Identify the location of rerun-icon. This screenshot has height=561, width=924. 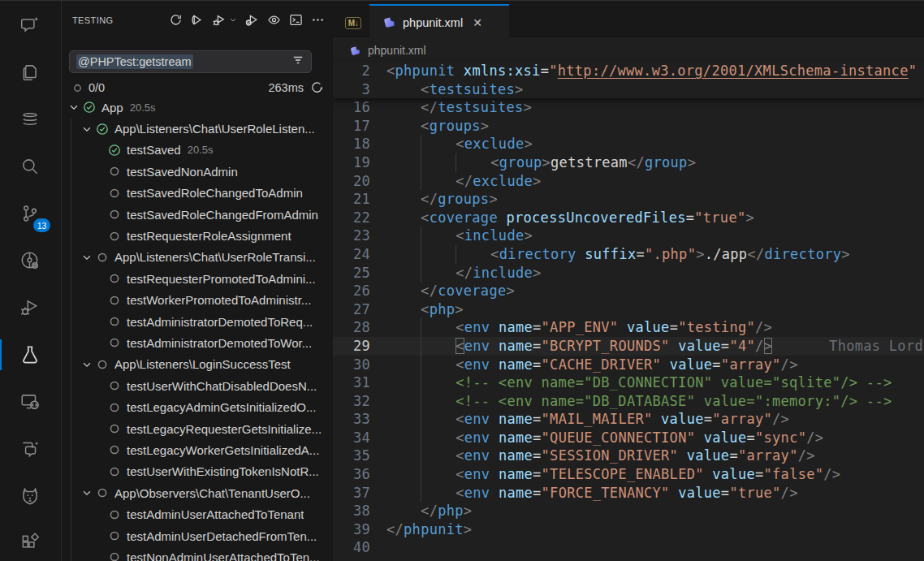
(317, 88).